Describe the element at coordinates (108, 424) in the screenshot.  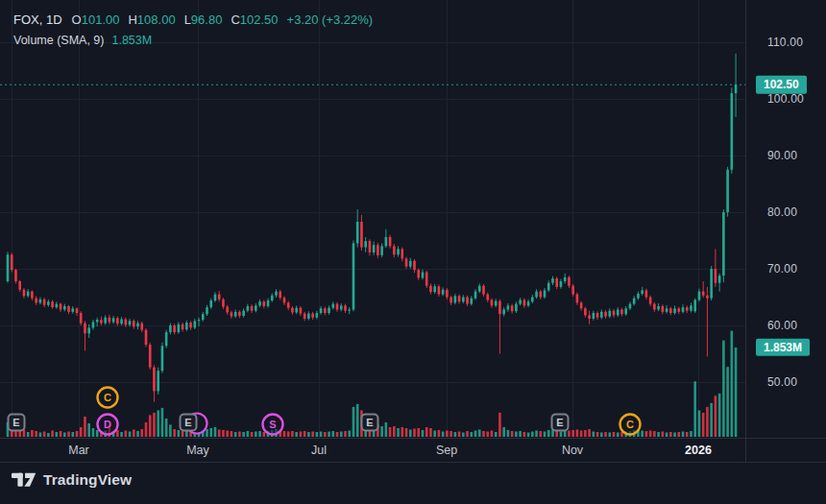
I see `marker-d: D` at that location.